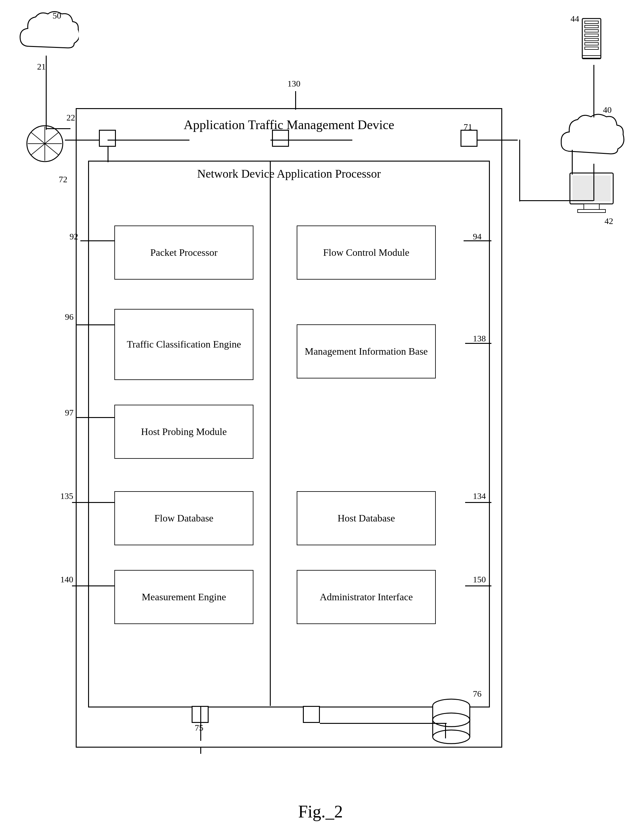 The height and width of the screenshot is (840, 641). I want to click on ref-21: 21, so click(41, 67).